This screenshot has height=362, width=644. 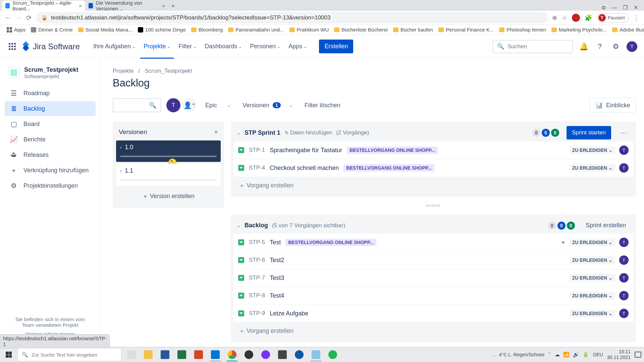 I want to click on new-tab-button: +, so click(x=173, y=6).